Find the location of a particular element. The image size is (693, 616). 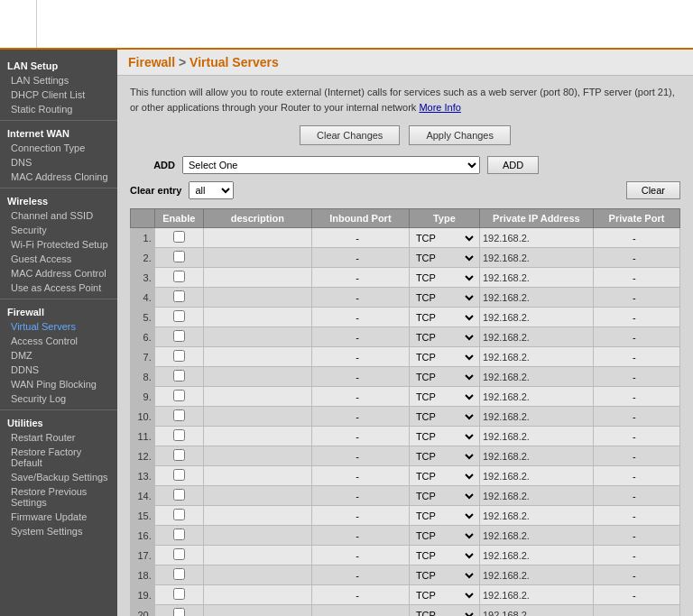

sidebar-item-channel-ssid: Channel and SSID is located at coordinates (59, 216).